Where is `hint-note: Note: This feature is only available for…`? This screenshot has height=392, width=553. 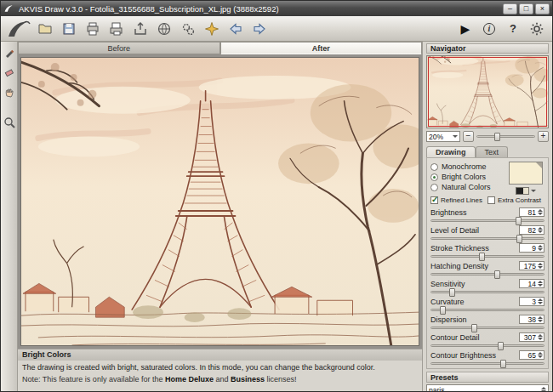
hint-note: Note: This feature is only available for… is located at coordinates (219, 378).